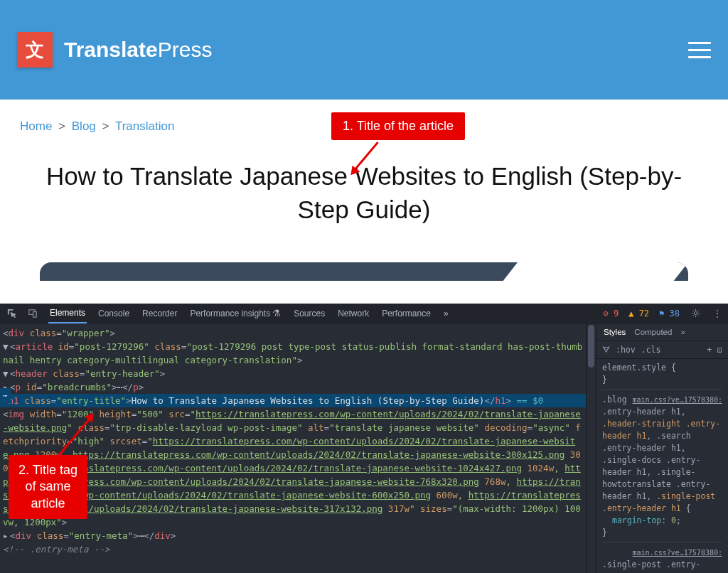  I want to click on logo: 文 TranslatePress, so click(114, 50).